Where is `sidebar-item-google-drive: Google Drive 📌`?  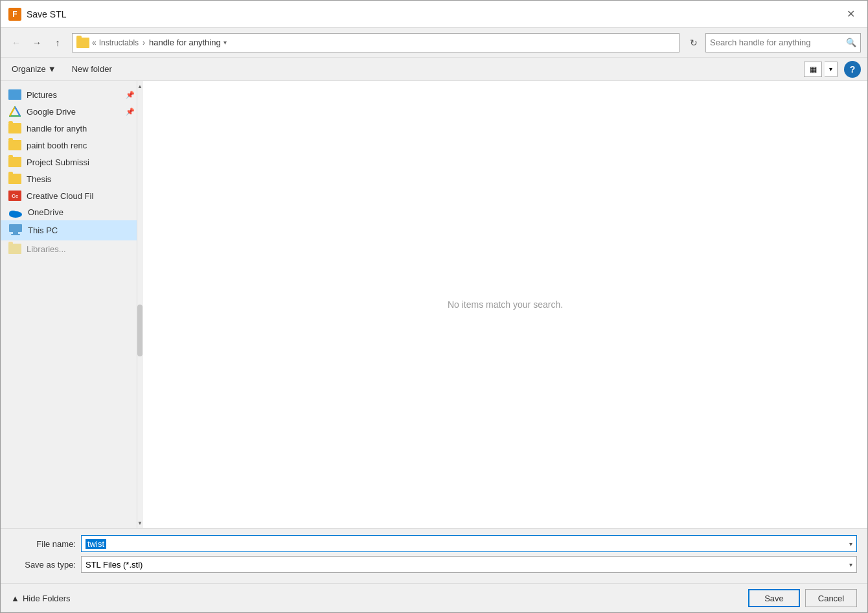 sidebar-item-google-drive: Google Drive 📌 is located at coordinates (71, 111).